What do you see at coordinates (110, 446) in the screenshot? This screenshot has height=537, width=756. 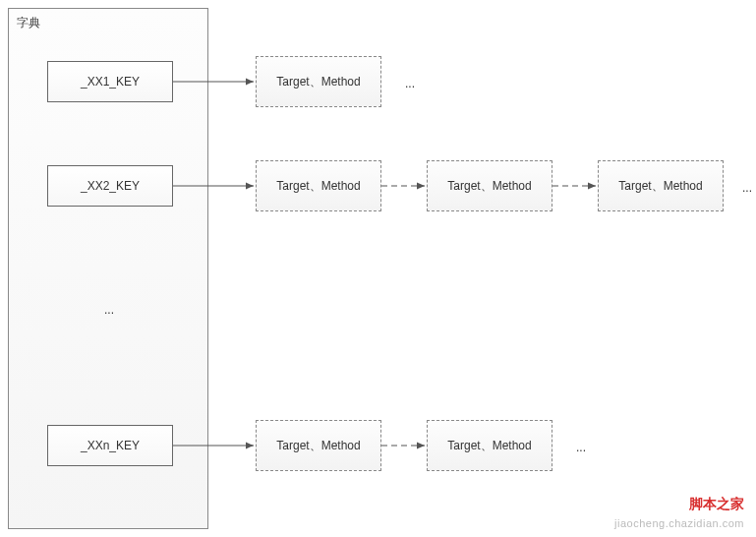 I see `key-label: _XXn_KEY` at bounding box center [110, 446].